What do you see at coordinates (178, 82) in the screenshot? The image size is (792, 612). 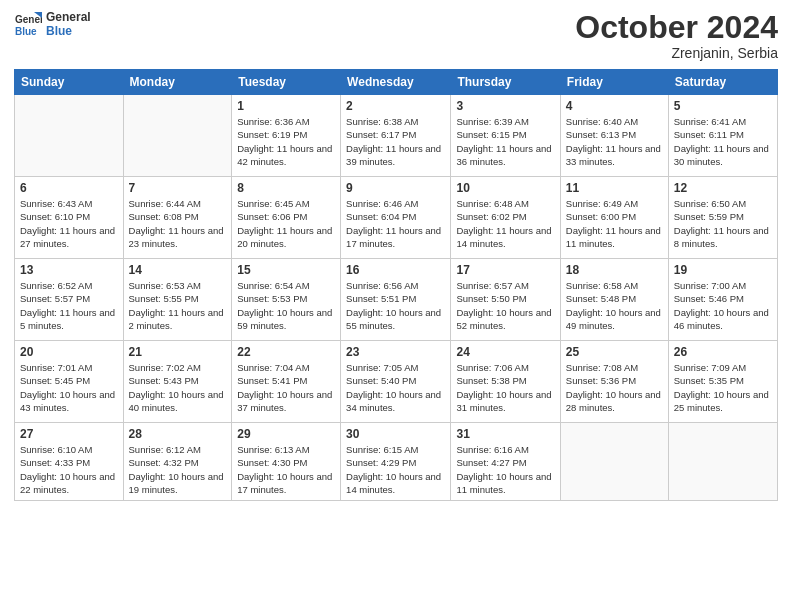 I see `header-monday: Monday` at bounding box center [178, 82].